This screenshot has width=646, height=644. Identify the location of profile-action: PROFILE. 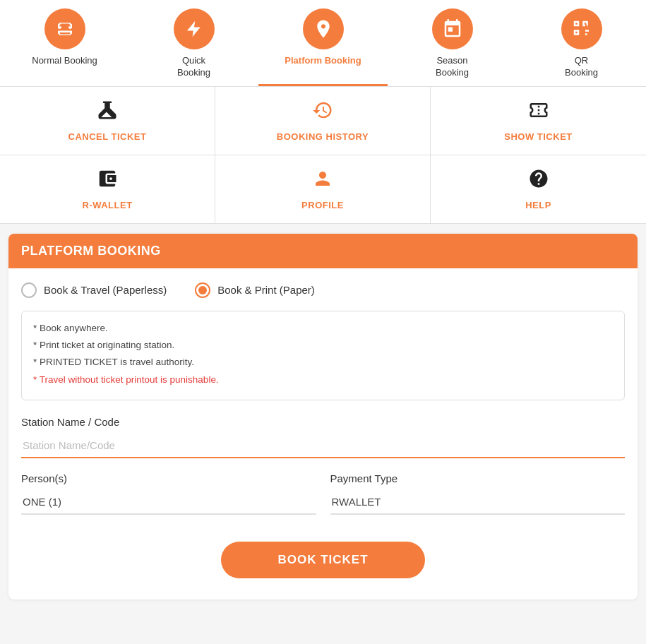
(323, 189).